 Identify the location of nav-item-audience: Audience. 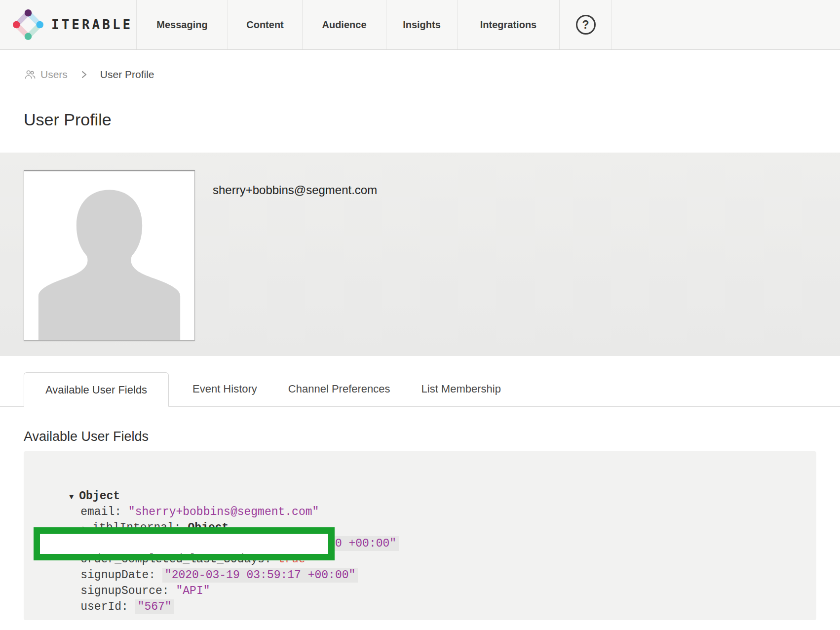
(344, 25).